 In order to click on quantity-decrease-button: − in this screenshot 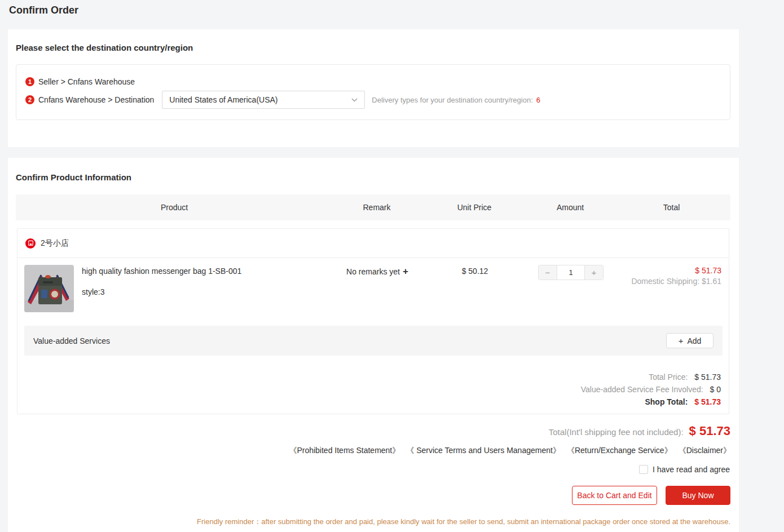, I will do `click(548, 273)`.